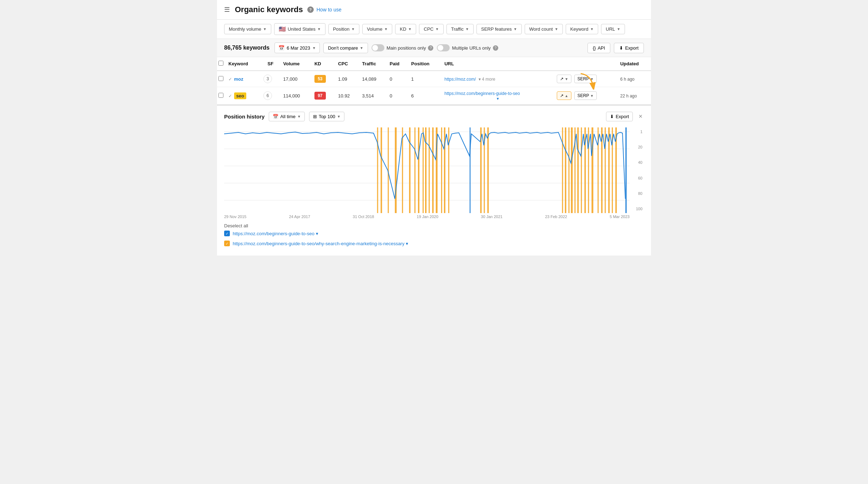 The width and height of the screenshot is (868, 484). Describe the element at coordinates (586, 79) in the screenshot. I see `serp-button-1: SERP ▼` at that location.